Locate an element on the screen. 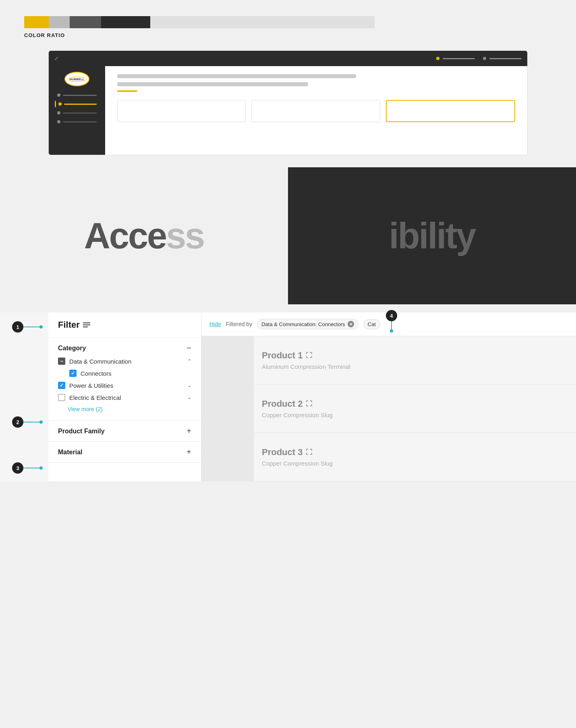 This screenshot has width=576, height=728. filtered-by-bar: Hide Filtered by Data & Communication: C… is located at coordinates (389, 324).